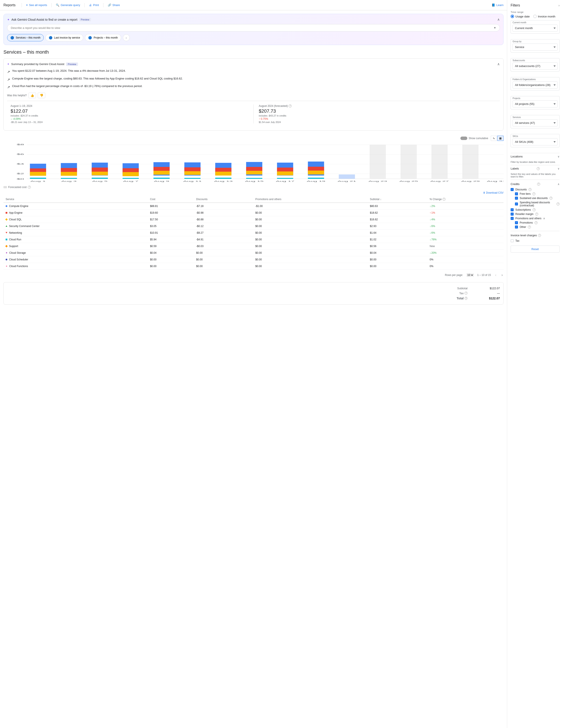  I want to click on current-metric-label: August 1–19, 2024, so click(129, 106).